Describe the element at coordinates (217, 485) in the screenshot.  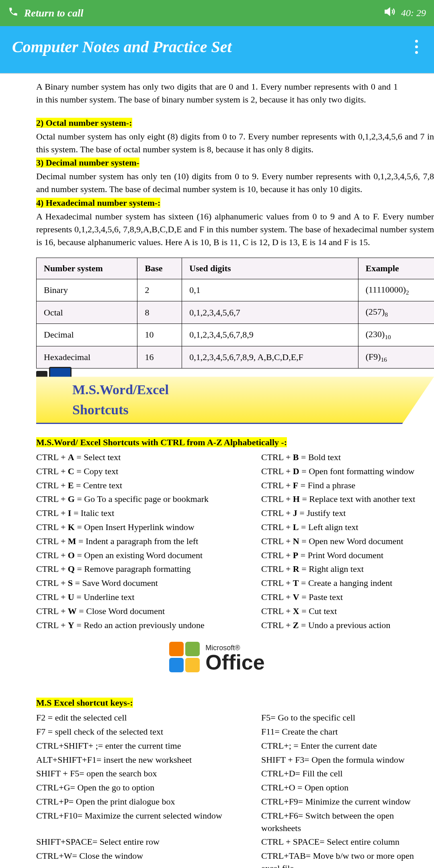
I see `shortcut-row: CTRL + E = Centre textCTRL + F = Find a …` at that location.